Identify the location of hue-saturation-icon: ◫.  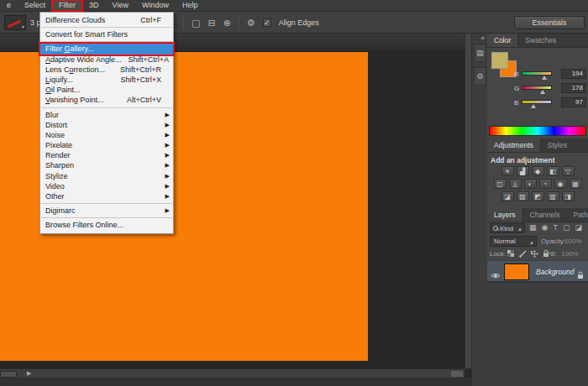
(501, 184).